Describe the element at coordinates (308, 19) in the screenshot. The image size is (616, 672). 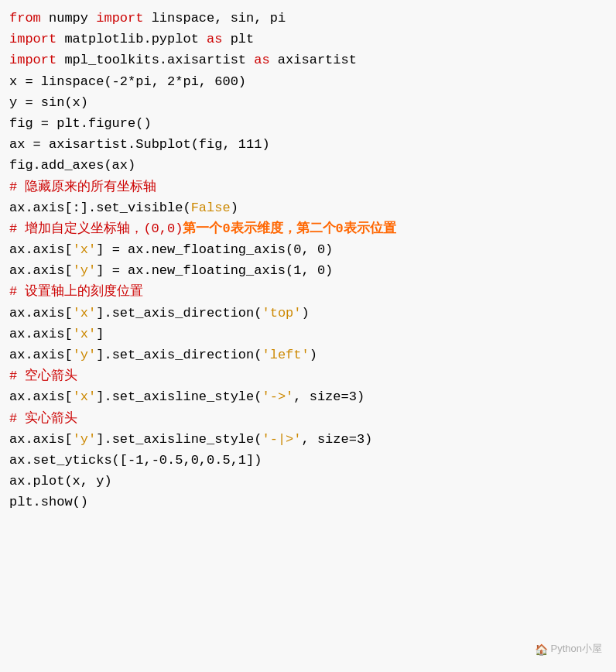
I see `code-line: from numpy import linspace, sin, pi` at that location.